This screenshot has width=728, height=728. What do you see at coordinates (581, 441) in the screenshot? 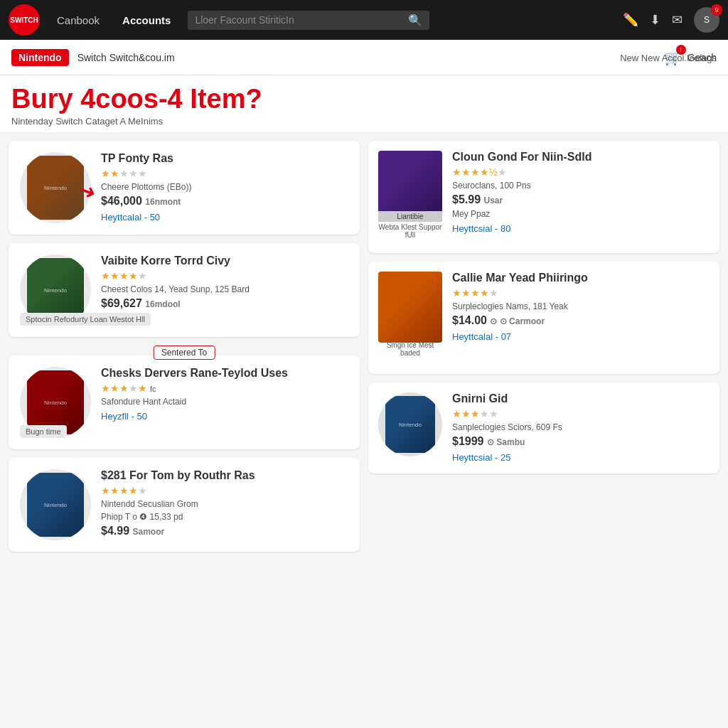
I see `product-price-r3: $1999 ⊙ Sambu` at bounding box center [581, 441].